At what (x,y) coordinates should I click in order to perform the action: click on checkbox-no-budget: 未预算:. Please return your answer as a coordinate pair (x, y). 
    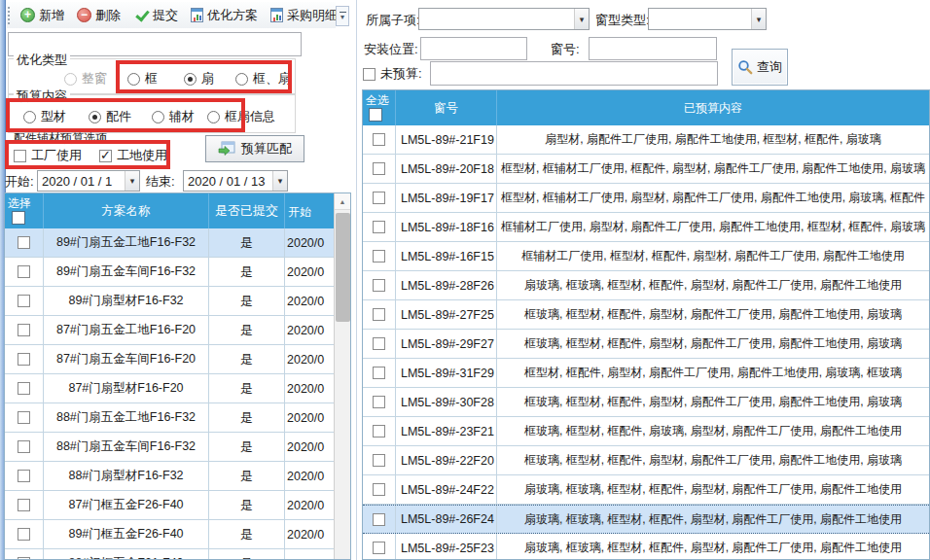
    Looking at the image, I should click on (393, 74).